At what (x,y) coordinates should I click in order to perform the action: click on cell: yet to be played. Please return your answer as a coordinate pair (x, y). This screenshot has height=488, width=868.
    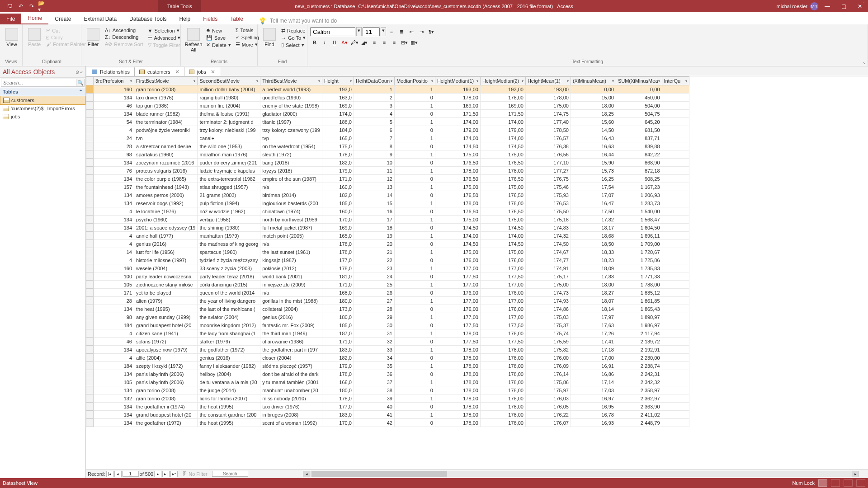
    Looking at the image, I should click on (166, 293).